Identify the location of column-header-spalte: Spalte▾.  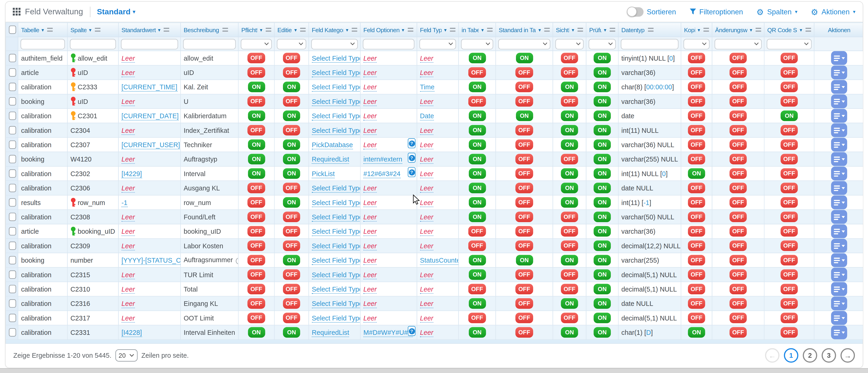
(93, 30).